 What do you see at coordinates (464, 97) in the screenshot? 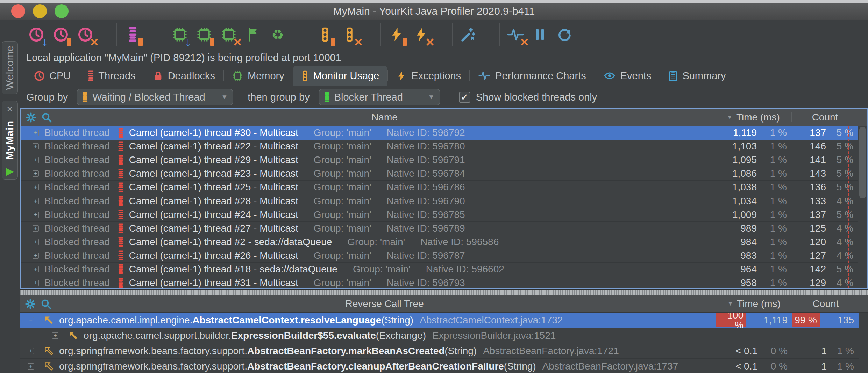
I see `show-blocked-checkbox: ✓` at bounding box center [464, 97].